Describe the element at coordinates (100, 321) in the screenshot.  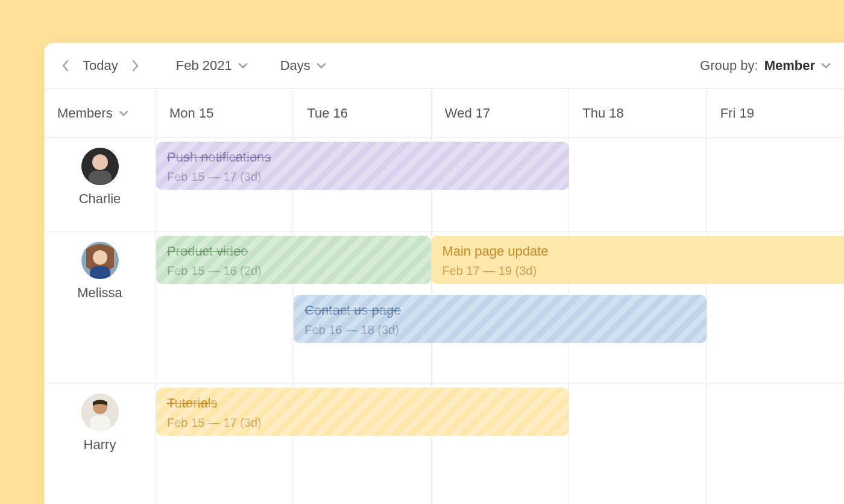
I see `members-sidebar: Charlie Melissa Harry` at that location.